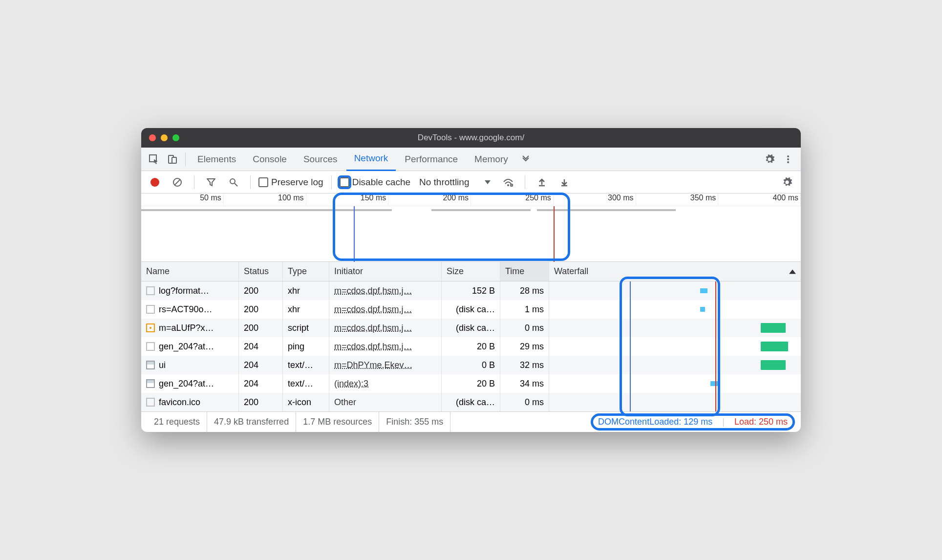 The image size is (942, 560). I want to click on network-toolbar: Preserve log Disable cache No throttling, so click(471, 182).